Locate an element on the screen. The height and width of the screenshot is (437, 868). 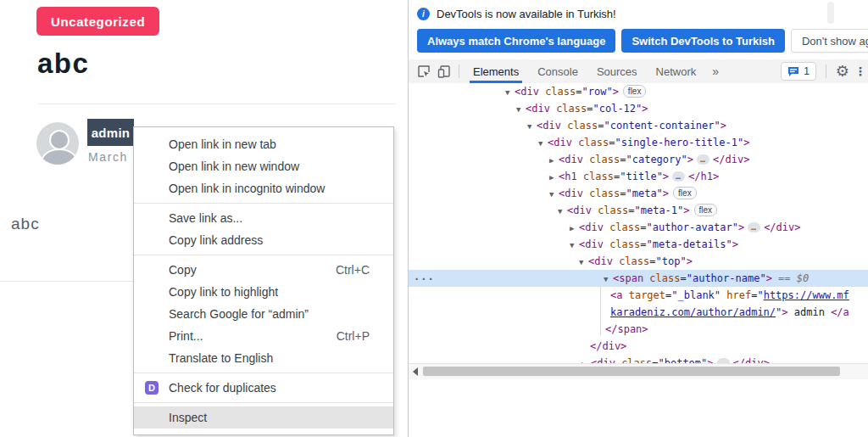
dom-tree-row: ▶<h1 class="title">…</h1> is located at coordinates (638, 176).